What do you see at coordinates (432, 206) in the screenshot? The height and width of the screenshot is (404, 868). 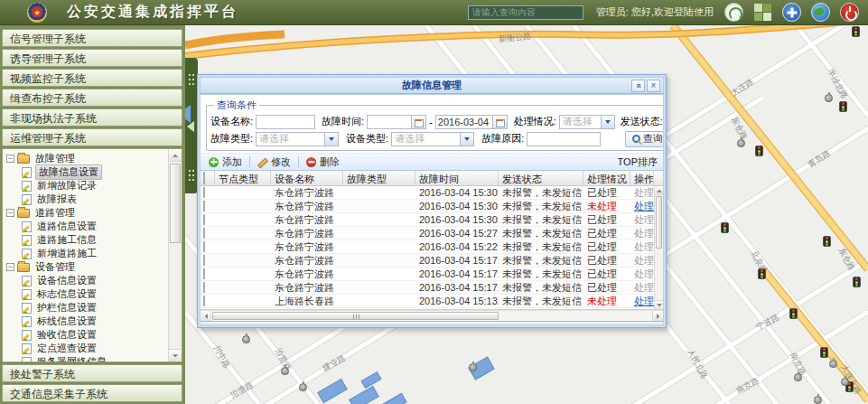 I see `table-row: 东仓路宁波路2016-03-04 15:30:00未报警，未发短信未处理处理` at bounding box center [432, 206].